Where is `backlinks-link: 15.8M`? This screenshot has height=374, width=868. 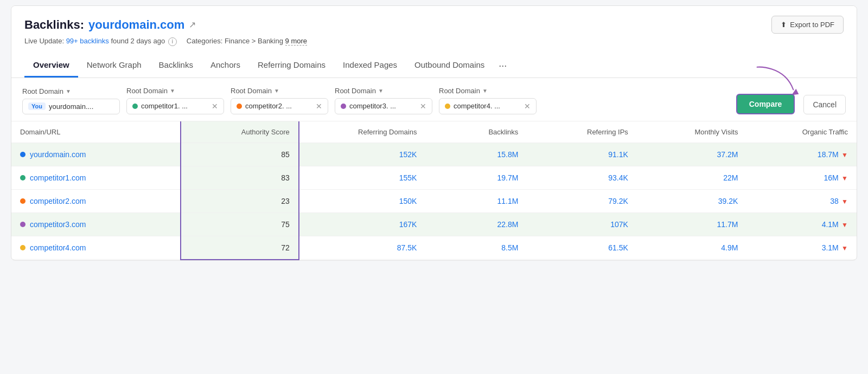
backlinks-link: 15.8M is located at coordinates (508, 154).